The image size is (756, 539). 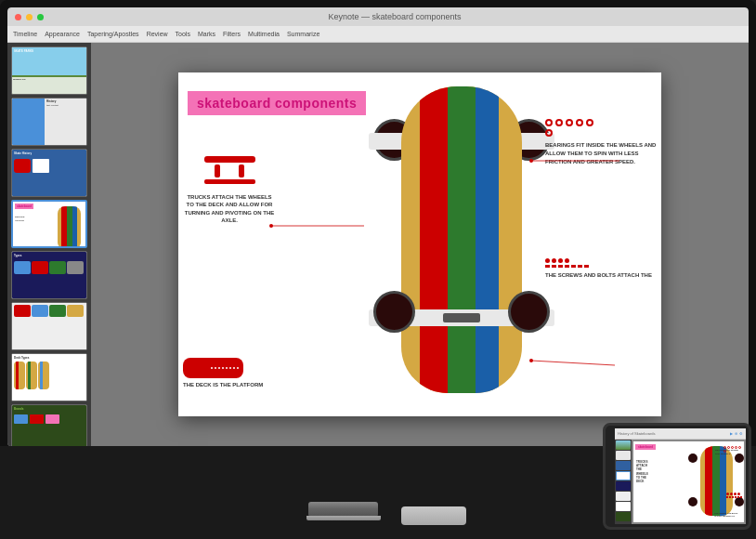 What do you see at coordinates (434, 240) in the screenshot?
I see `stripe-red` at bounding box center [434, 240].